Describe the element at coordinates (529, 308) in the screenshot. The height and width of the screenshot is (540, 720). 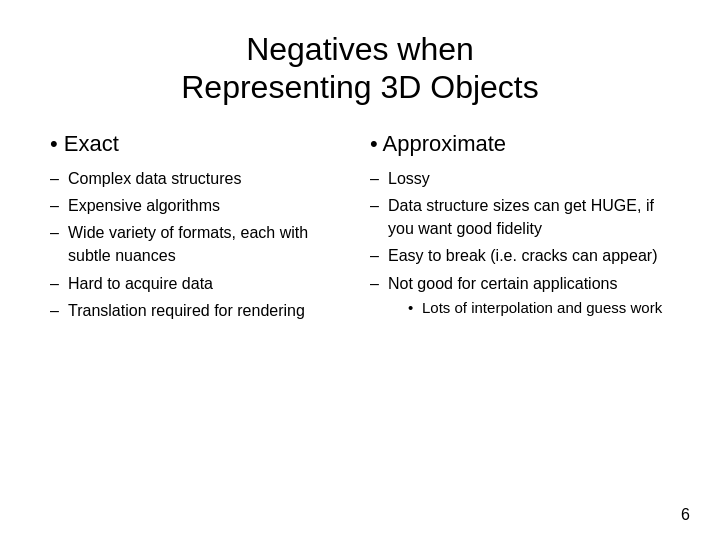
I see `sub-bullet-list: Lots of interpolation and guess work` at that location.